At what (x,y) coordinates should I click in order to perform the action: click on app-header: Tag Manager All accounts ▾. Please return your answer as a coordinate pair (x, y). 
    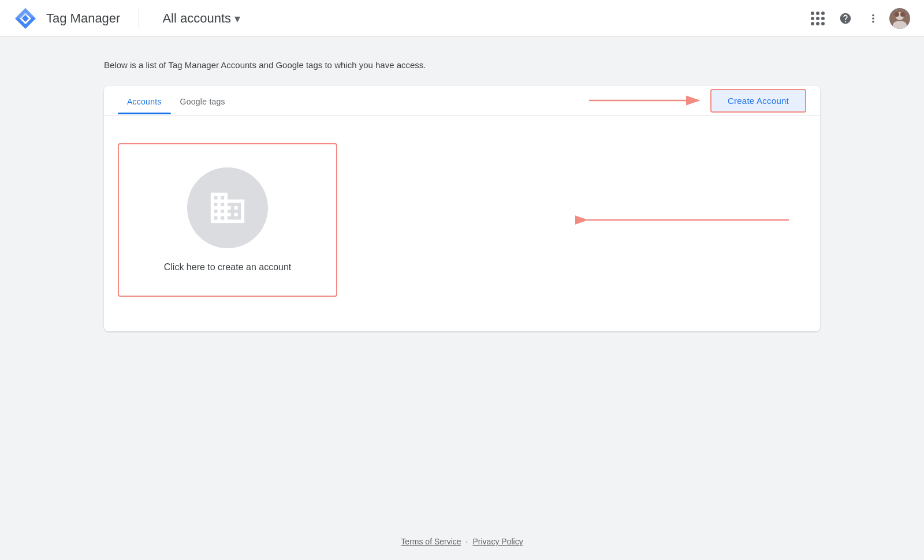
    Looking at the image, I should click on (462, 18).